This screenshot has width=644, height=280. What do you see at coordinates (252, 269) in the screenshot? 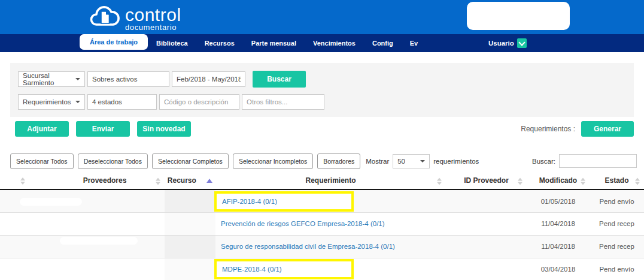
I see `requerimiento-link: MDPE-2018-4 (0/1)` at bounding box center [252, 269].